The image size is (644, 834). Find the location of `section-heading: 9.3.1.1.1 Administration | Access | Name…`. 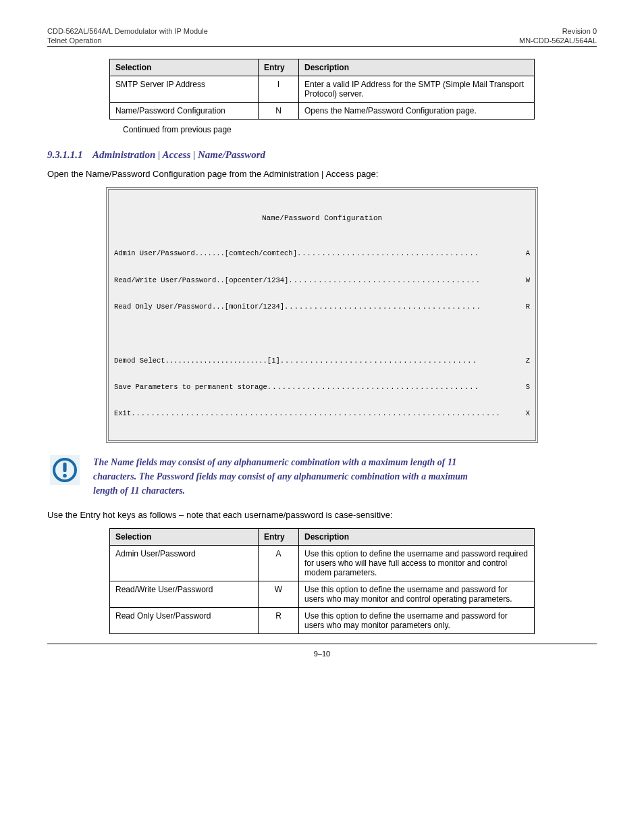

section-heading: 9.3.1.1.1 Administration | Access | Name… is located at coordinates (322, 155).